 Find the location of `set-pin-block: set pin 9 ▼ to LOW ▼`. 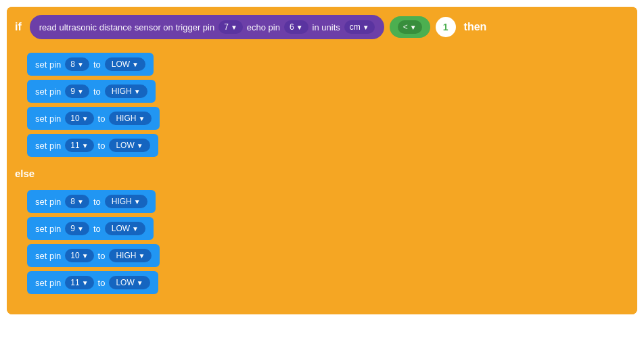

set-pin-block: set pin 9 ▼ to LOW ▼ is located at coordinates (91, 229).